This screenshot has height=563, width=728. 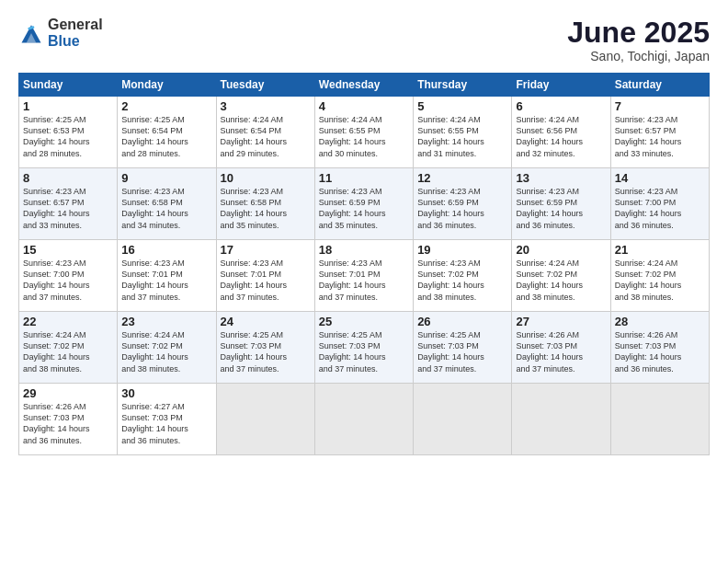 What do you see at coordinates (166, 178) in the screenshot?
I see `day-number: 9` at bounding box center [166, 178].